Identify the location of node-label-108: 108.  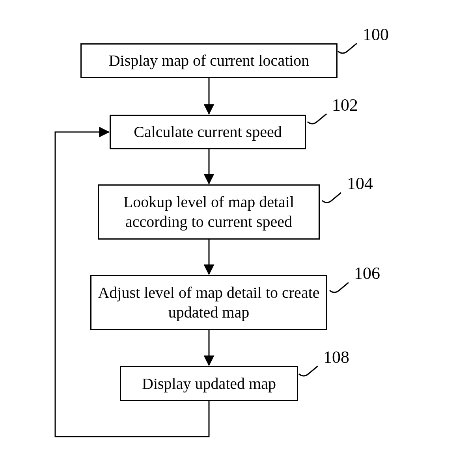
(336, 357).